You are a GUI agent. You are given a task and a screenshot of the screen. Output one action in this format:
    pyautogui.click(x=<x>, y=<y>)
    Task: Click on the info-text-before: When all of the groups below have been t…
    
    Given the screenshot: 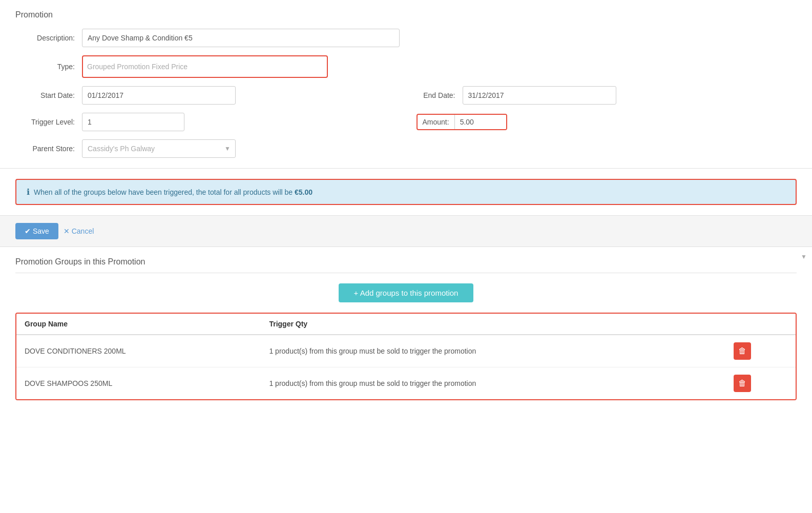 What is the action you would take?
    pyautogui.click(x=164, y=192)
    